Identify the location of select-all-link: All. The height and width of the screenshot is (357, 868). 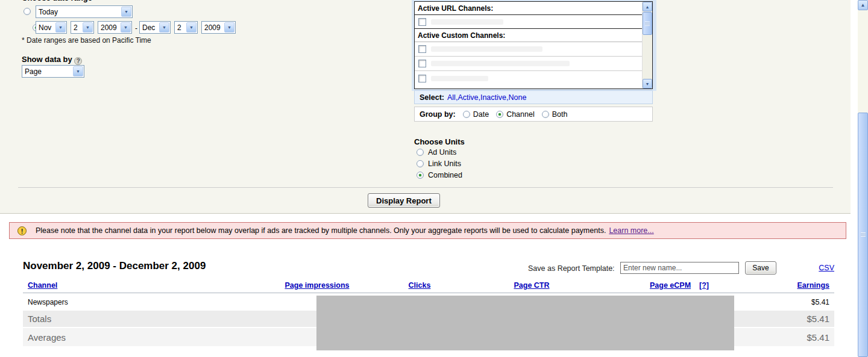
(452, 98).